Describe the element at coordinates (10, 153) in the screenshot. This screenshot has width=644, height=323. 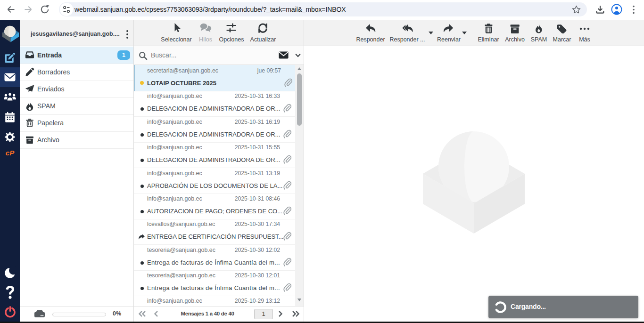
I see `svg-text: cP` at that location.